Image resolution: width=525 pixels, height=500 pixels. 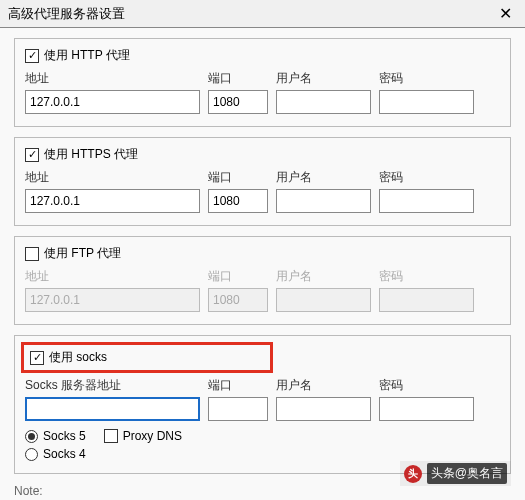 What do you see at coordinates (32, 254) in the screenshot?
I see `ftp-enable-checkbox` at bounding box center [32, 254].